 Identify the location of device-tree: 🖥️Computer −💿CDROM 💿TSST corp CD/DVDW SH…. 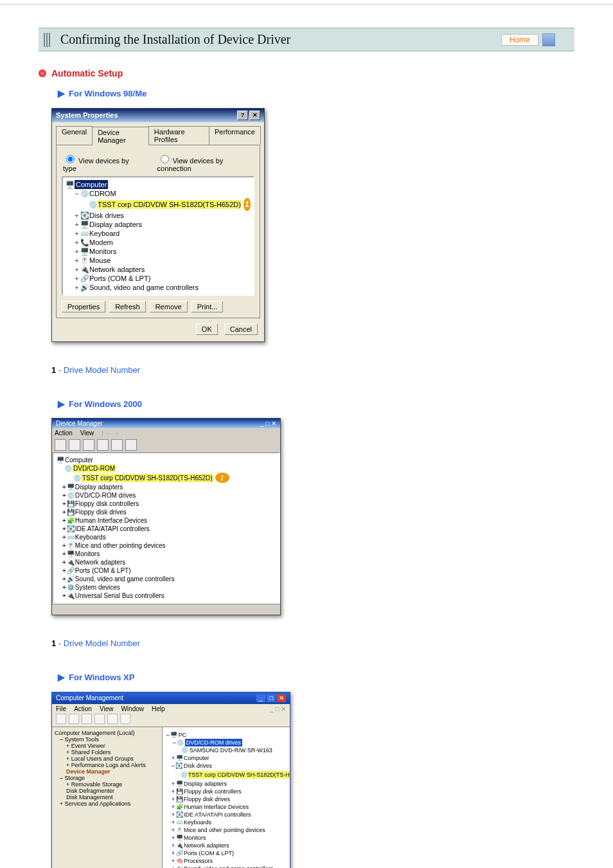
(158, 236).